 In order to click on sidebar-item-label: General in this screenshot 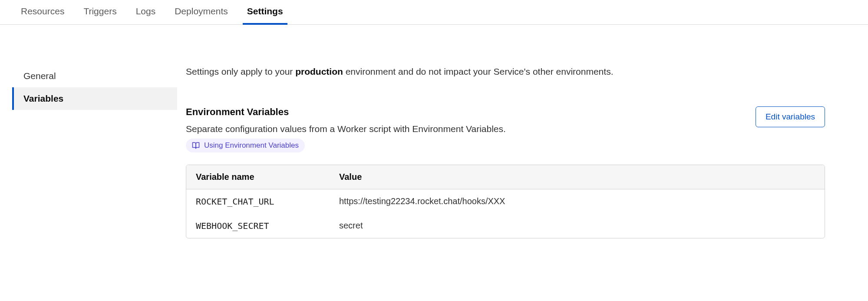, I will do `click(40, 76)`.